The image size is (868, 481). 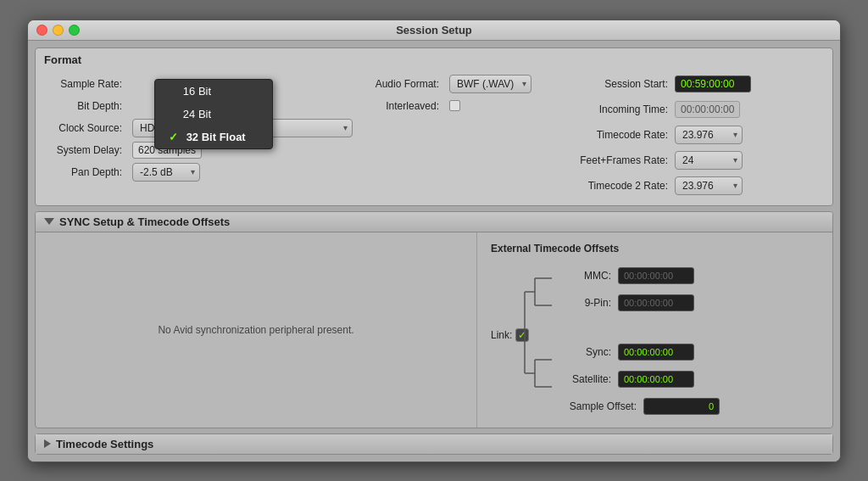 I want to click on format-middle: Audio Format: BWF (.WAV) Interleaved:, so click(x=454, y=135).